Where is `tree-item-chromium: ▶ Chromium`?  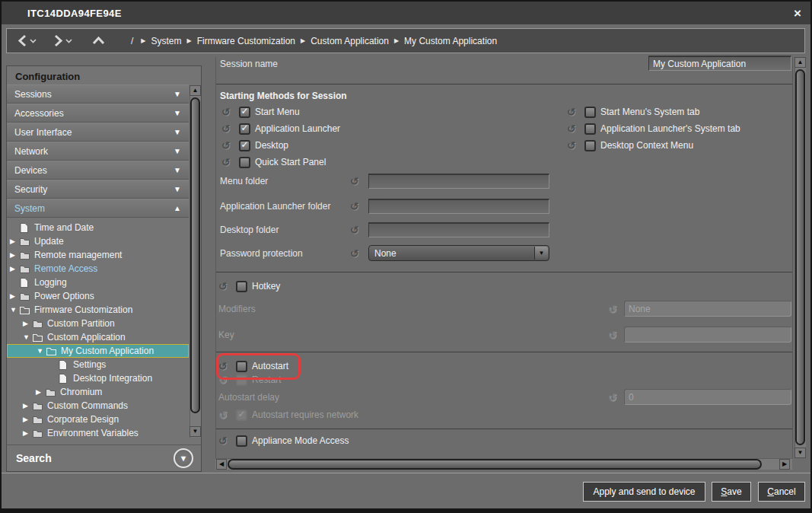 tree-item-chromium: ▶ Chromium is located at coordinates (97, 392).